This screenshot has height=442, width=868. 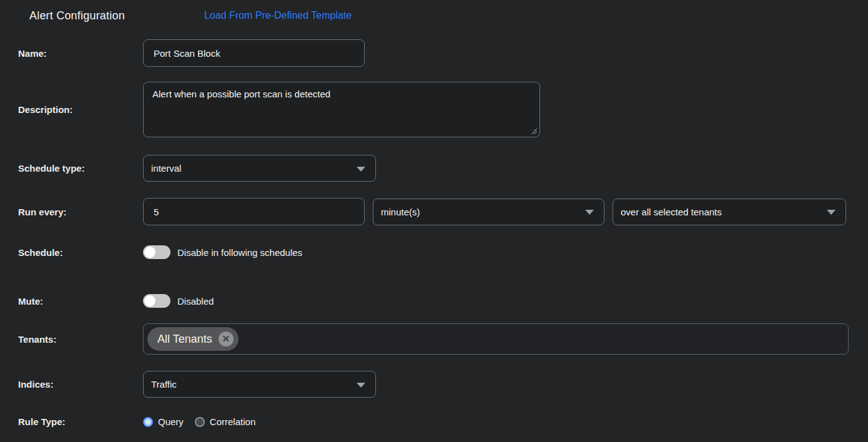 I want to click on rule-type-option-correlation: Correlation, so click(x=225, y=422).